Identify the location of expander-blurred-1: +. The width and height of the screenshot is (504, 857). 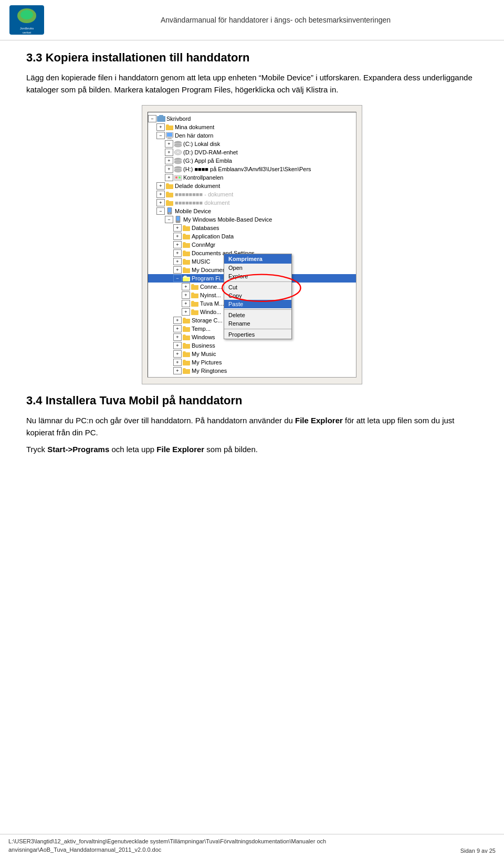
(161, 194).